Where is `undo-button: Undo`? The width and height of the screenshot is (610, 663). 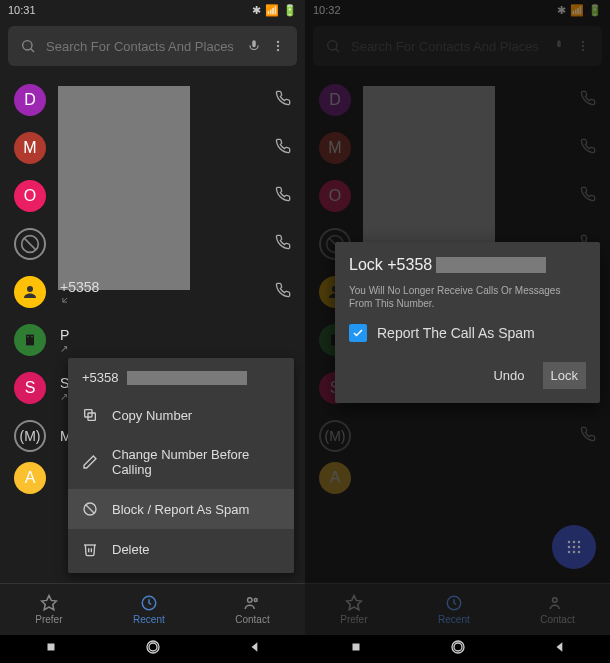
undo-button: Undo is located at coordinates (508, 376).